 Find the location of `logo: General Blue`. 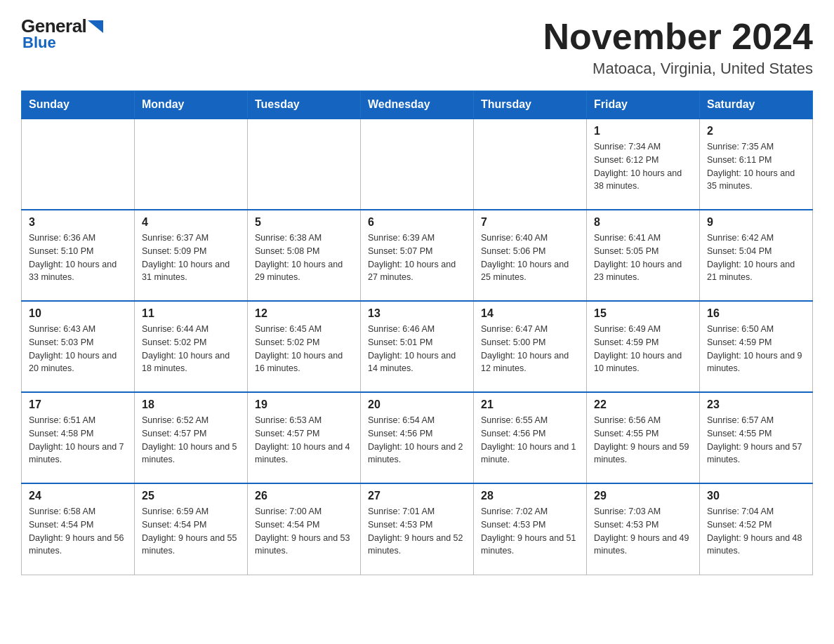

logo: General Blue is located at coordinates (62, 34).